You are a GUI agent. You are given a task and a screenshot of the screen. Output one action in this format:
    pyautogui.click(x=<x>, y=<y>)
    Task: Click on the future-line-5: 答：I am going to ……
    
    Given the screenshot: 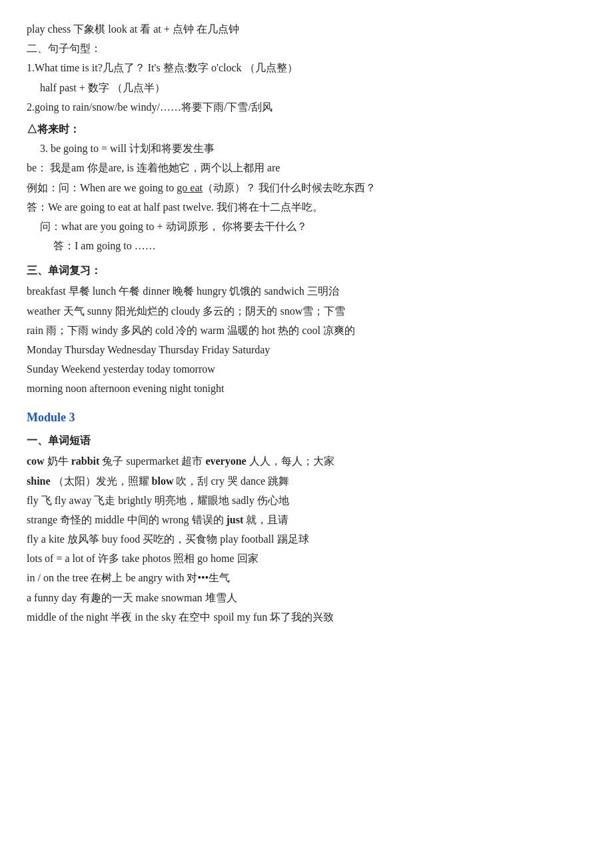 What is the action you would take?
    pyautogui.click(x=320, y=245)
    